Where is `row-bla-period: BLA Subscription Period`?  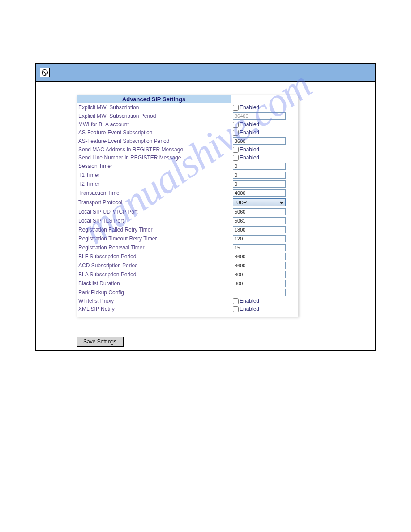
row-bla-period: BLA Subscription Period is located at coordinates (187, 275).